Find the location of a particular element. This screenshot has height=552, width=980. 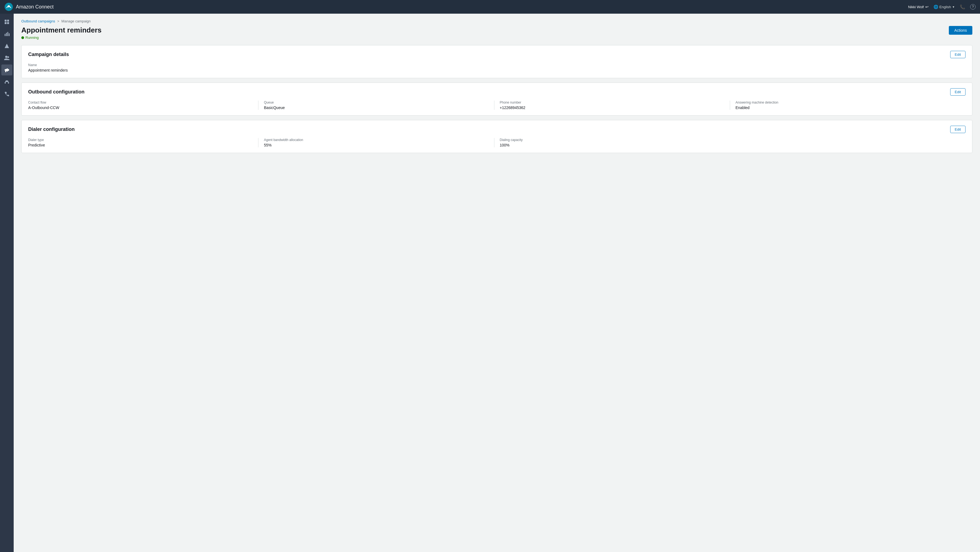

page-title: Appointment reminders is located at coordinates (62, 30).